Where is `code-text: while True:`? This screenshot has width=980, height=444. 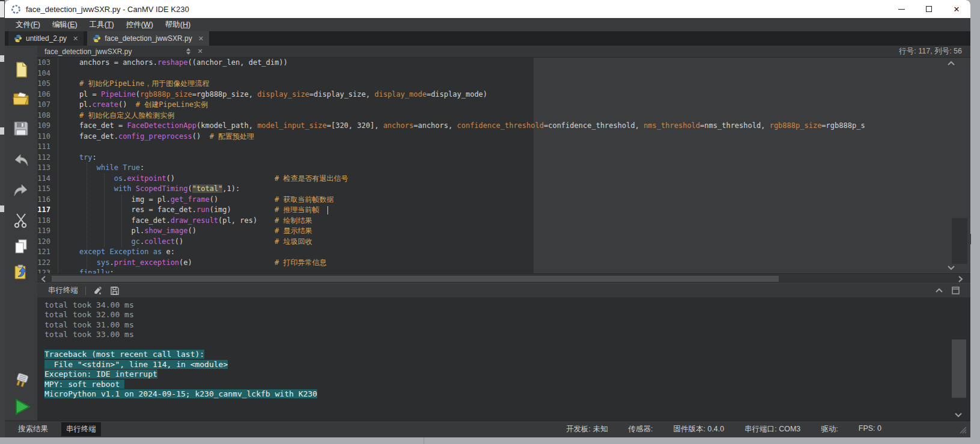
code-text: while True: is located at coordinates (101, 168).